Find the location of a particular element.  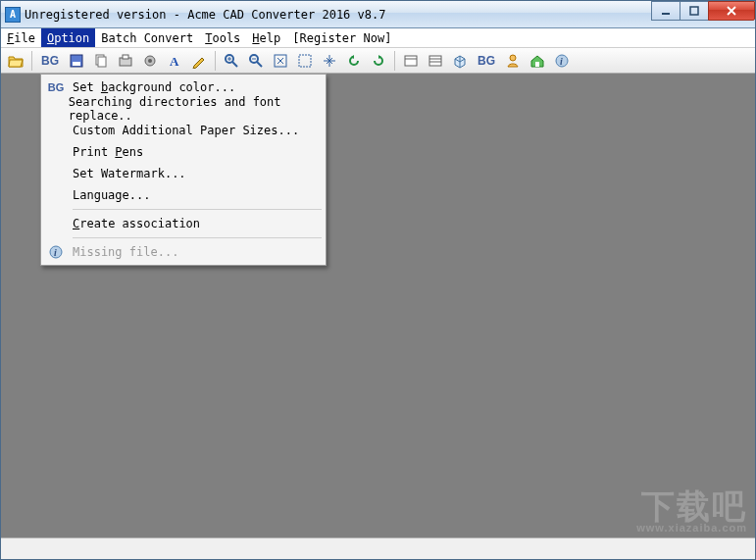

view-icon is located at coordinates (411, 61).